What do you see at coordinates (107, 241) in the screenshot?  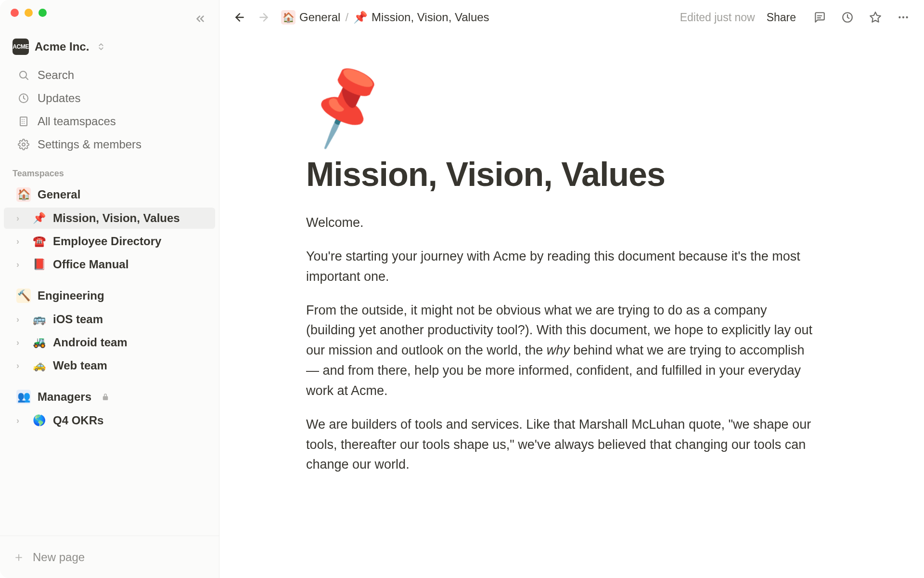 I see `page-label: Employee Directory` at bounding box center [107, 241].